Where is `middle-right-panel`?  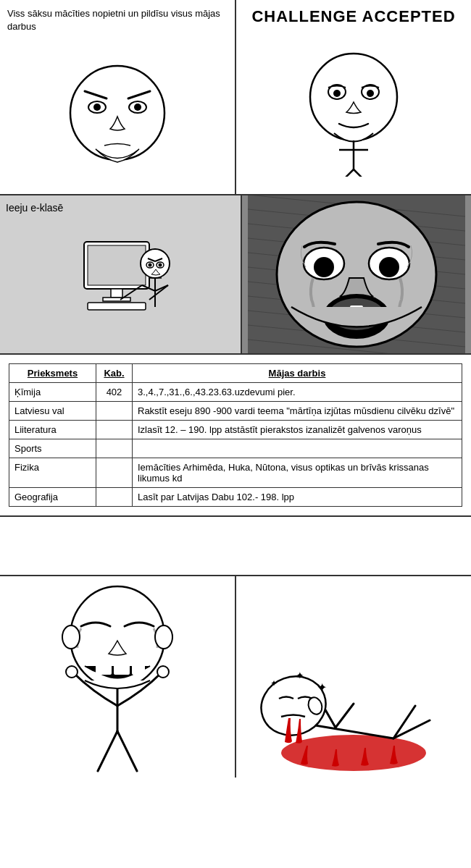 middle-right-panel is located at coordinates (357, 274).